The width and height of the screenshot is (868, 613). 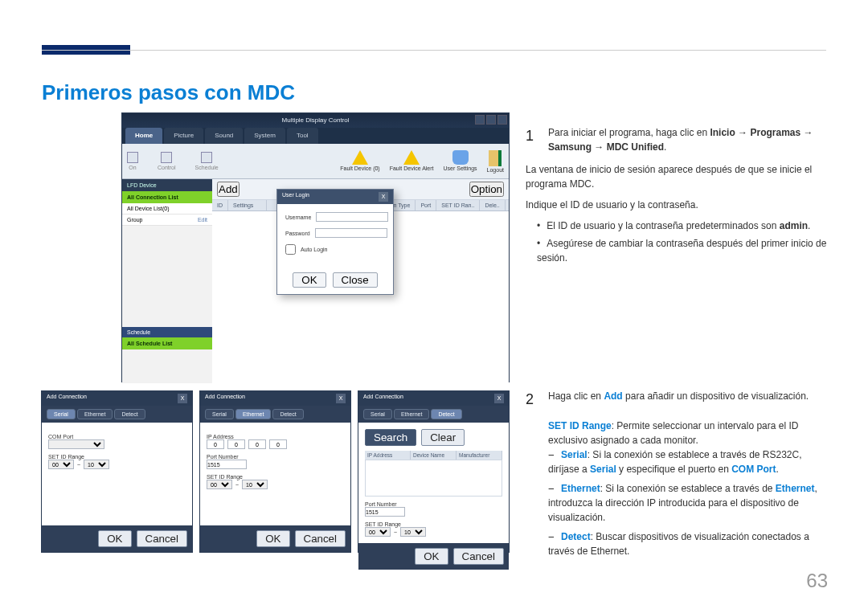 What do you see at coordinates (351, 233) in the screenshot?
I see `password-input` at bounding box center [351, 233].